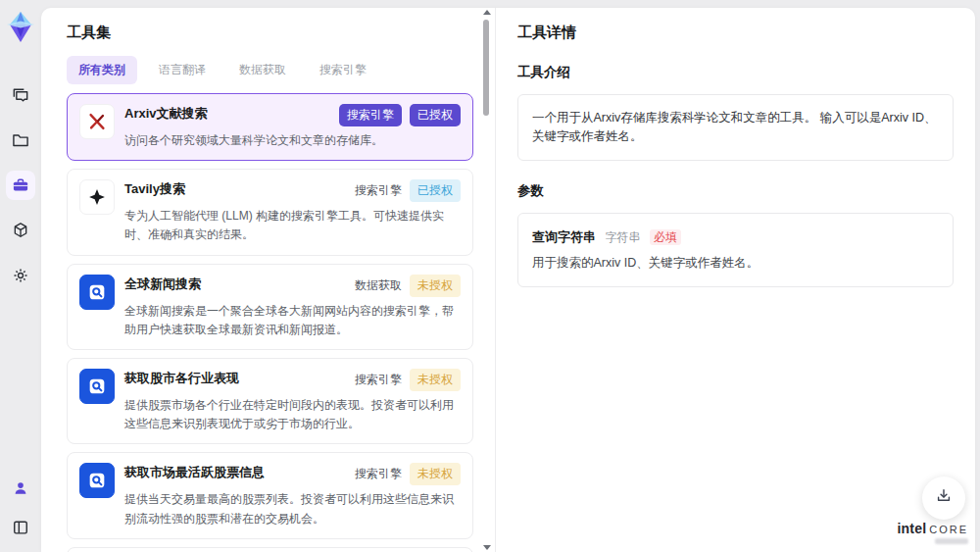 Image resolution: width=980 pixels, height=552 pixels. I want to click on panel-toggle-icon, so click(21, 527).